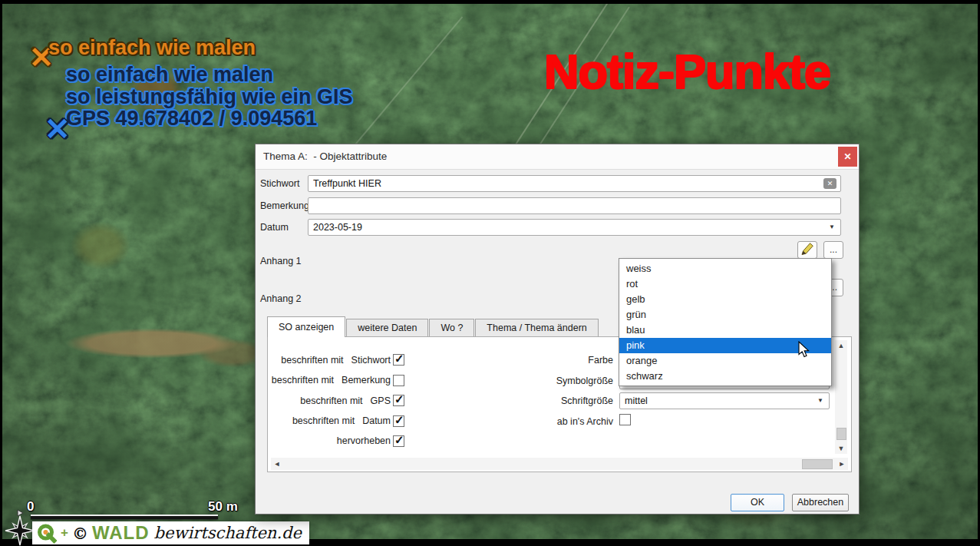 This screenshot has height=546, width=980. I want to click on bemerkung-input, so click(574, 206).